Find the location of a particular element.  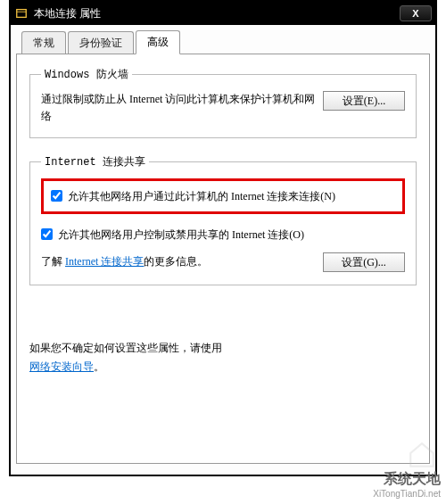

learn-more-text: 了解 Internet 连接共享的更多信息。 is located at coordinates (182, 262).